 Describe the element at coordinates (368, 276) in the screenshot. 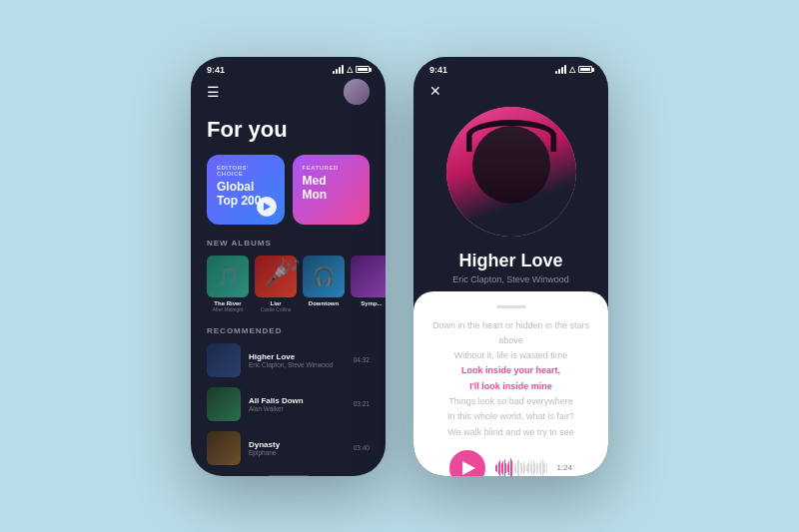

I see `album-art-detail-4: 🎶` at that location.